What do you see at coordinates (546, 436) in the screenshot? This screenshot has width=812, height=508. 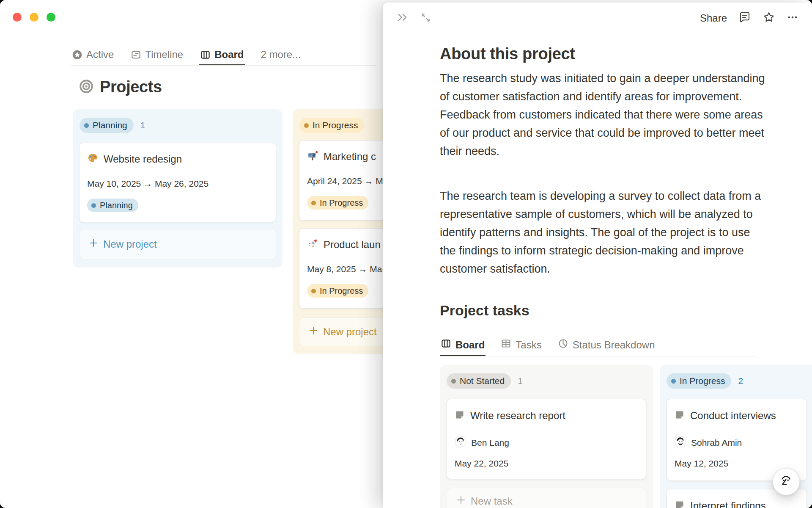 I see `tasks-column-not-started: Not Started 1 Write research report Ben …` at bounding box center [546, 436].